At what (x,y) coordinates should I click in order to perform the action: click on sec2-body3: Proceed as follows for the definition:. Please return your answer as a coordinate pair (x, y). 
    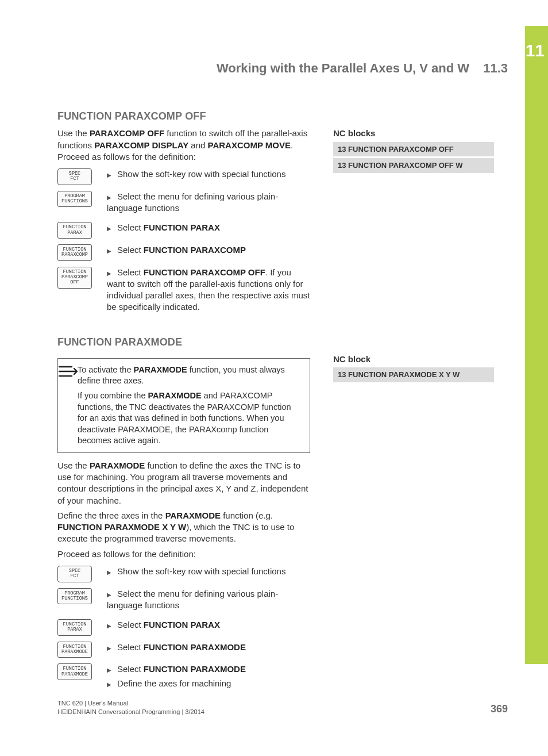
    Looking at the image, I should click on (184, 554).